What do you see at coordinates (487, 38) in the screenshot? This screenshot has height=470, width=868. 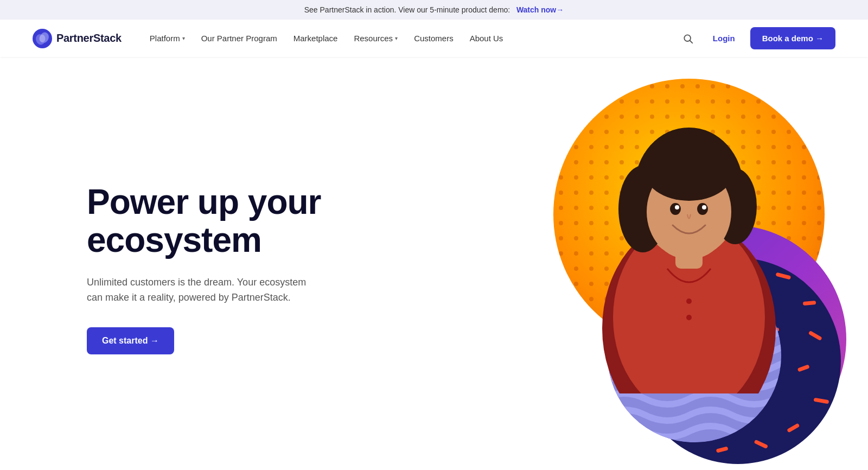 I see `nav-about: About Us` at bounding box center [487, 38].